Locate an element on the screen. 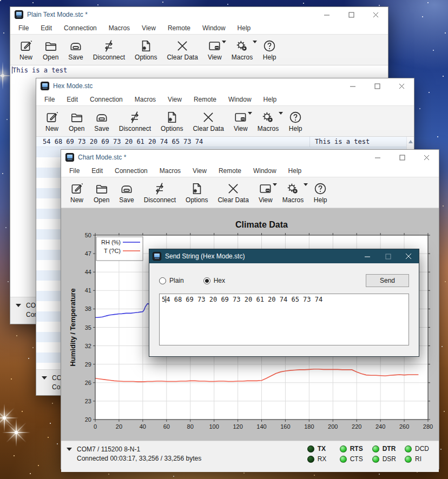 This screenshot has height=479, width=448. dialog-titlebar: Send String (Hex Mode.stc) is located at coordinates (284, 256).